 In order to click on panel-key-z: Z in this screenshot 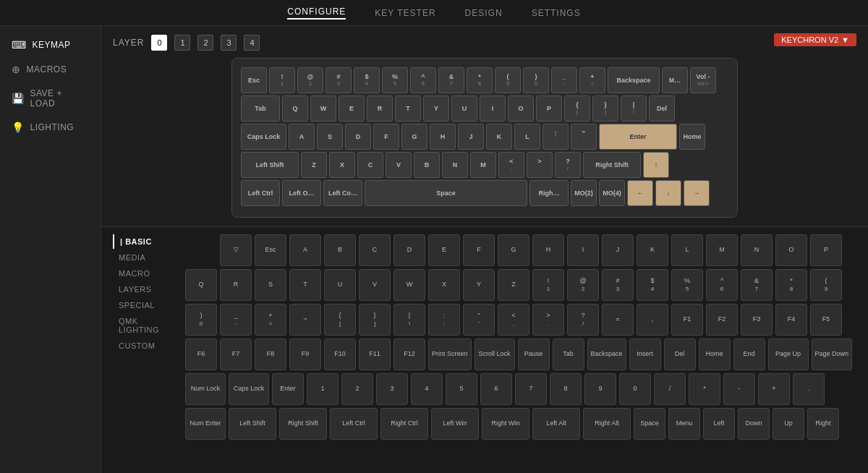, I will do `click(514, 285)`.